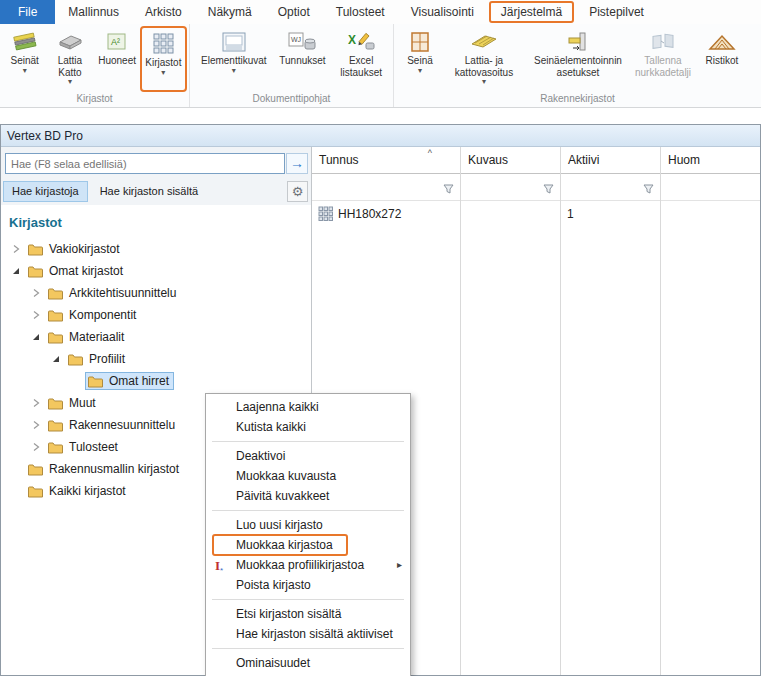  I want to click on menu-item-paivita-kuvakkeet: Päivitä kuvakkeet, so click(308, 496).